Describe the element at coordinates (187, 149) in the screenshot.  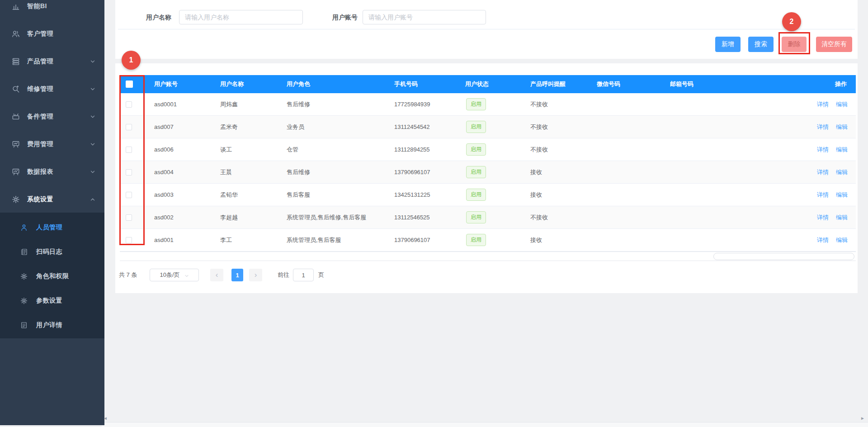
I see `cell-account: asd006` at that location.